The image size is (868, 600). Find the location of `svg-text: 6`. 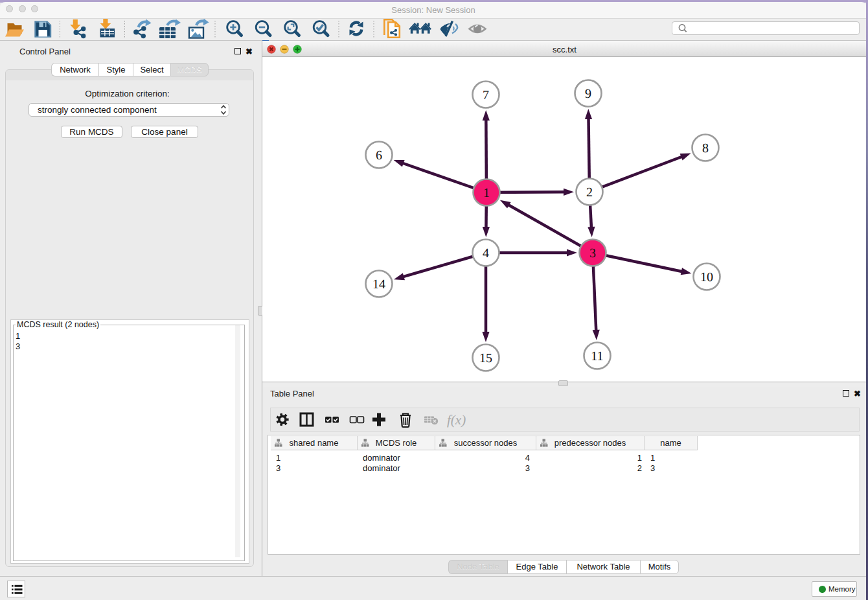

svg-text: 6 is located at coordinates (379, 156).